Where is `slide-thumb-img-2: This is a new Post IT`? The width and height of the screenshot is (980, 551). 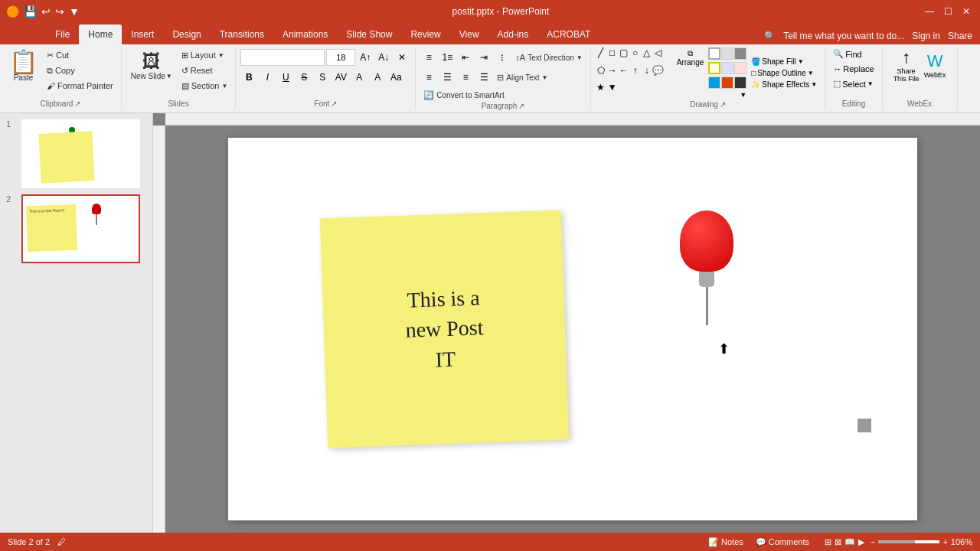 slide-thumb-img-2: This is a new Post IT is located at coordinates (81, 229).